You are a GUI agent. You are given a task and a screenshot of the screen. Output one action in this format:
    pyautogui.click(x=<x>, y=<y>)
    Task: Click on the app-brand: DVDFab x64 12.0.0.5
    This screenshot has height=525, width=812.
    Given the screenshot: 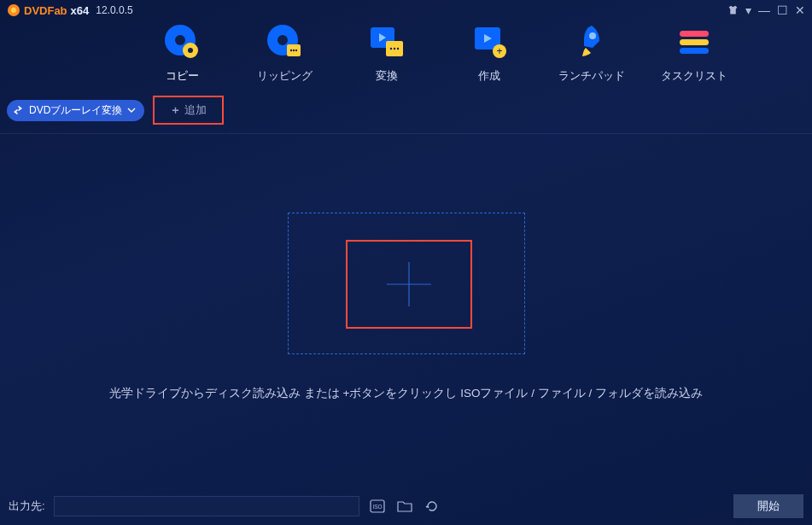 What is the action you would take?
    pyautogui.click(x=70, y=10)
    